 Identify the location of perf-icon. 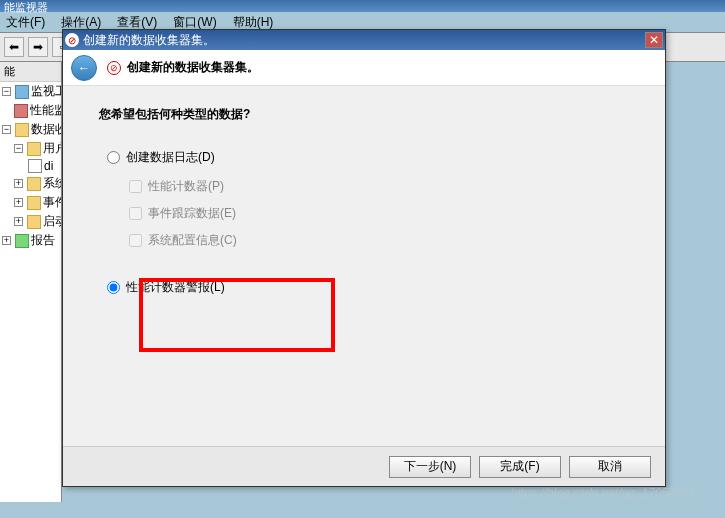
(21, 111).